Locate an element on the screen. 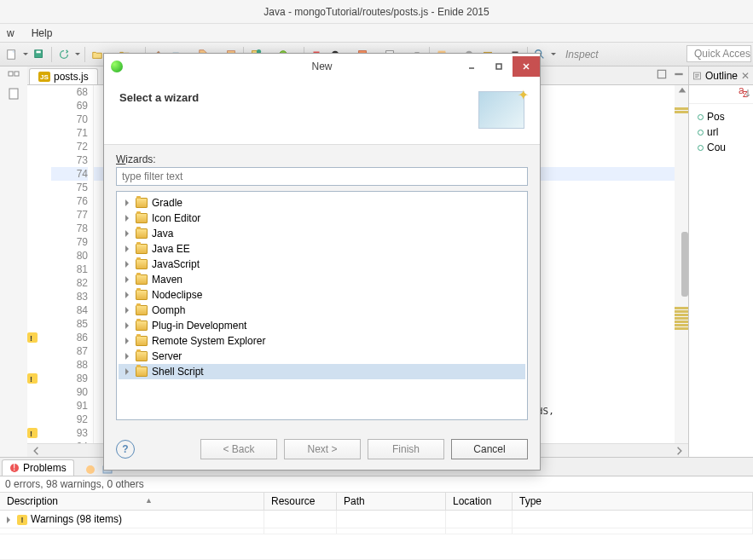 This screenshot has height=560, width=753. wizard-tree-item: Nodeclipse is located at coordinates (322, 295).